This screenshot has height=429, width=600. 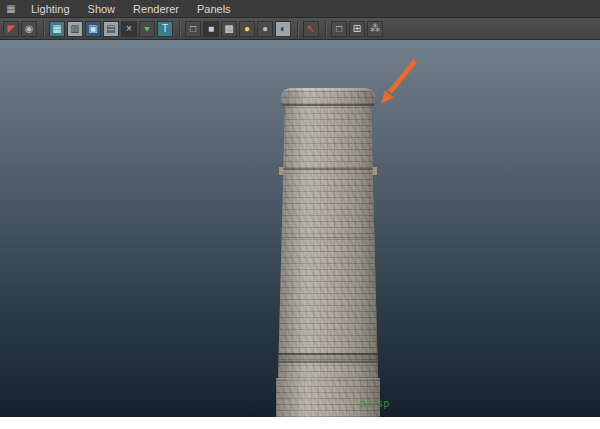 What do you see at coordinates (300, 423) in the screenshot?
I see `page-margin` at bounding box center [300, 423].